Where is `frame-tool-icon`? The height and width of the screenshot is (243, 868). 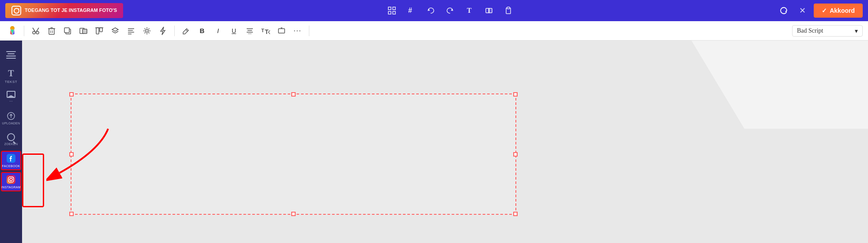 frame-tool-icon is located at coordinates (489, 11).